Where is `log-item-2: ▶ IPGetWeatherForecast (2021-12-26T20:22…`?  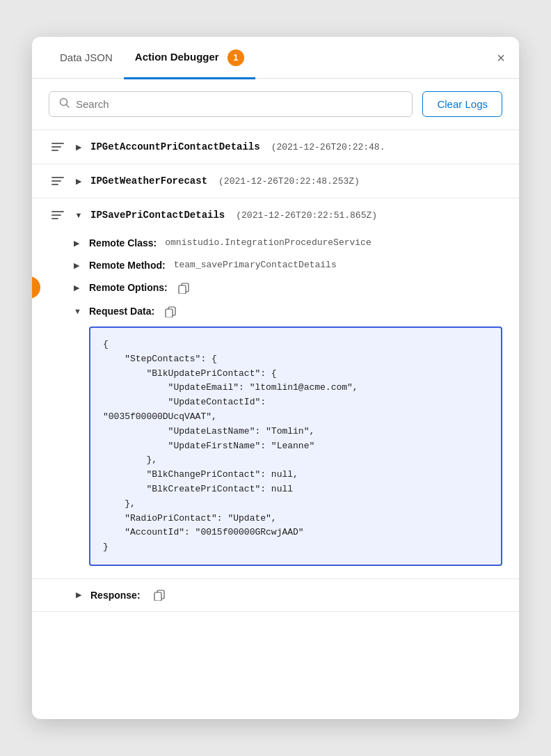 log-item-2: ▶ IPGetWeatherForecast (2021-12-26T20:22… is located at coordinates (276, 181).